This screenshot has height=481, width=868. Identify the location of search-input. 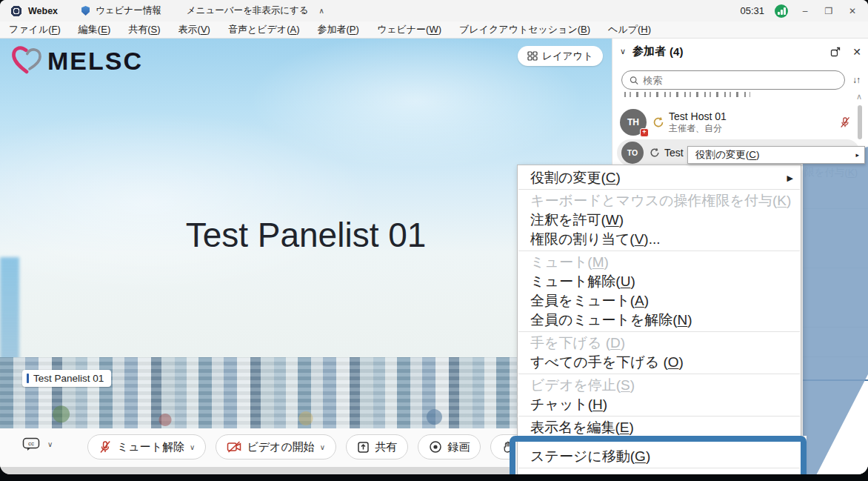
(740, 80).